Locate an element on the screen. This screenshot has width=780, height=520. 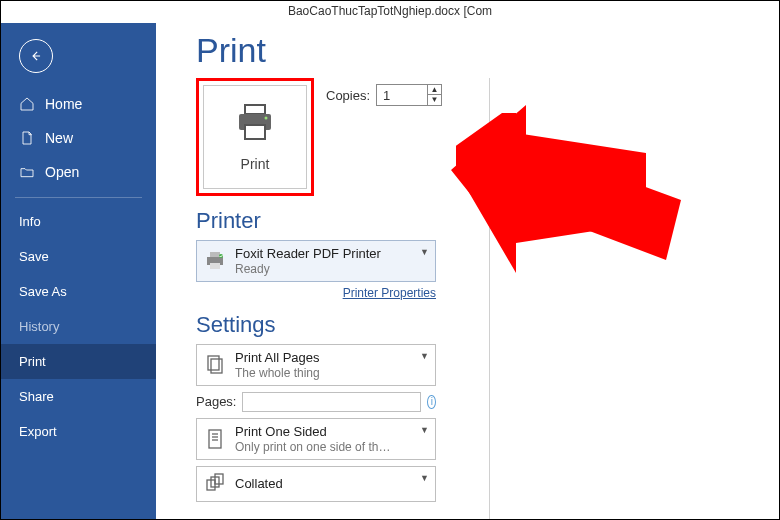
collation-dropdown: Collated ▼ is located at coordinates (316, 484).